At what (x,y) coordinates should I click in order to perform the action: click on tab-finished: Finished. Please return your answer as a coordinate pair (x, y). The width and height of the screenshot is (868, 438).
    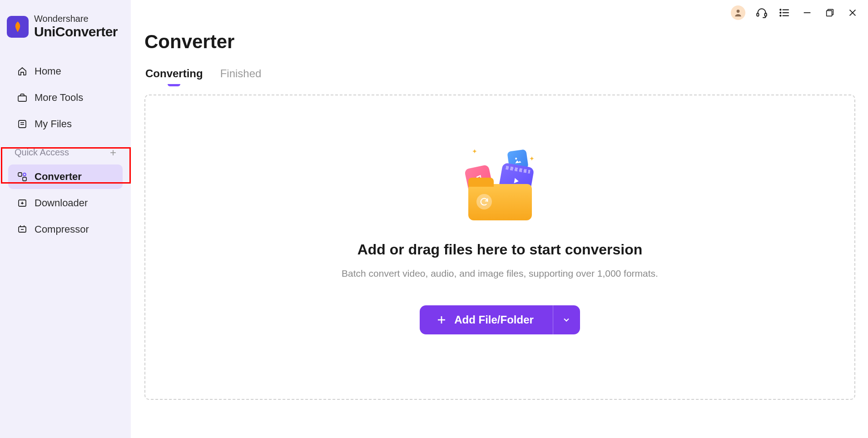
    Looking at the image, I should click on (241, 76).